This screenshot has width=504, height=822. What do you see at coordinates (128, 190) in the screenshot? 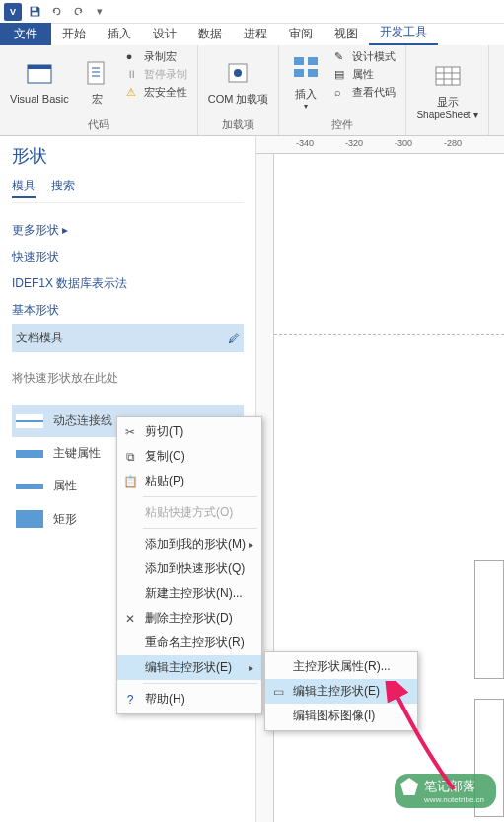
I see `shapes-panel-tabs: 模具 搜索` at bounding box center [128, 190].